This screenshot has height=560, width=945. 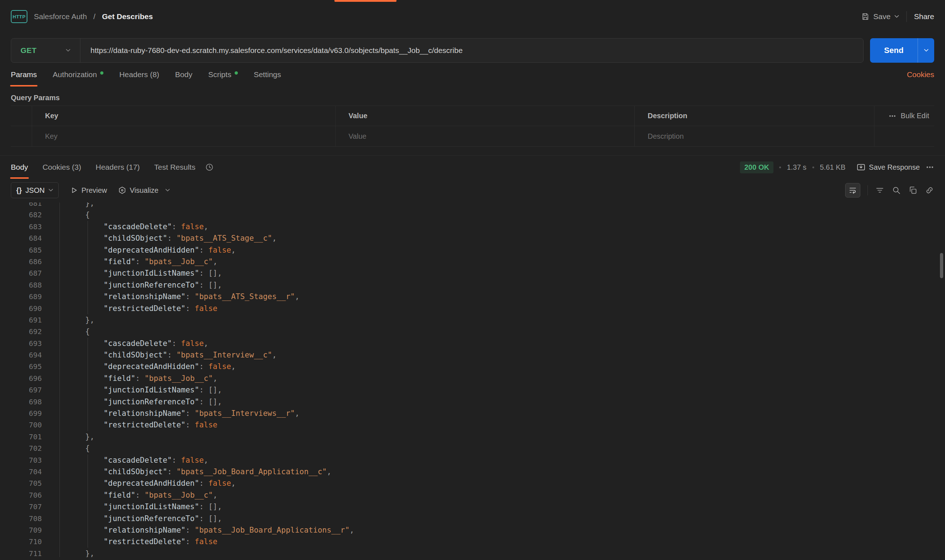 What do you see at coordinates (833, 168) in the screenshot?
I see `response-size: 5.61 KB` at bounding box center [833, 168].